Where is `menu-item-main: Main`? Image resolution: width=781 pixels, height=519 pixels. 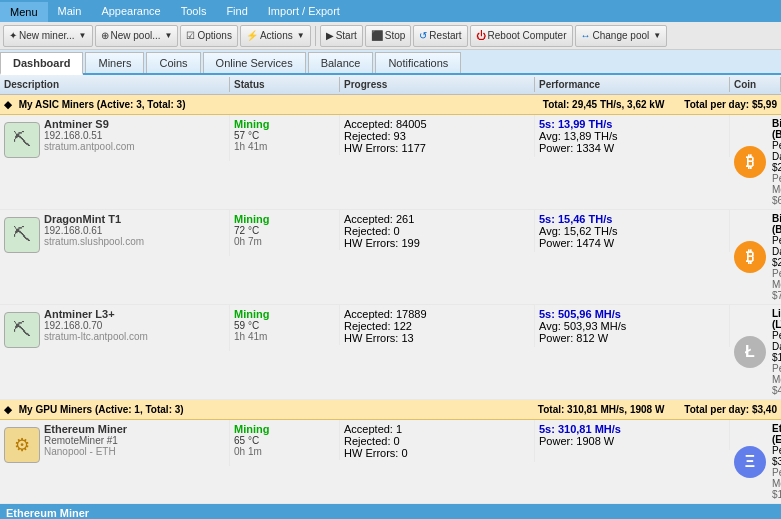 menu-item-main: Main is located at coordinates (70, 11).